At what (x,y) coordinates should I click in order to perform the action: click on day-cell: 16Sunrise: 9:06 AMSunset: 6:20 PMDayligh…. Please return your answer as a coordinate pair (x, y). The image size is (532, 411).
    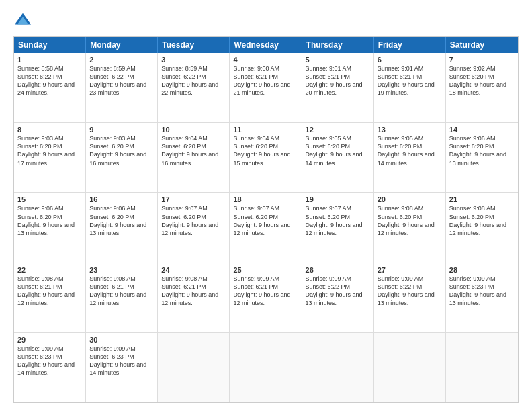
    Looking at the image, I should click on (122, 227).